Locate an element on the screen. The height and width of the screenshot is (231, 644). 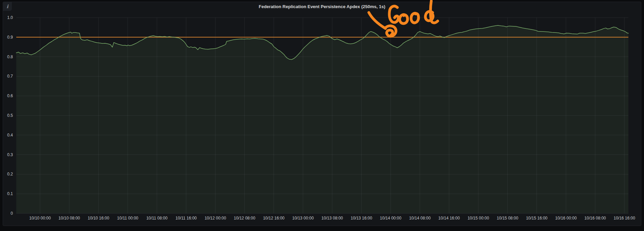
annotation-letter-o1 is located at coordinates (404, 19).